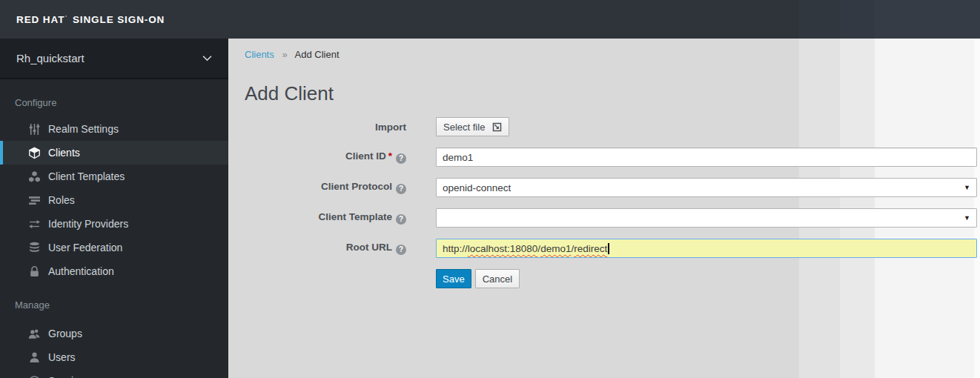  Describe the element at coordinates (603, 157) in the screenshot. I see `client-id-row: Client ID*?` at that location.